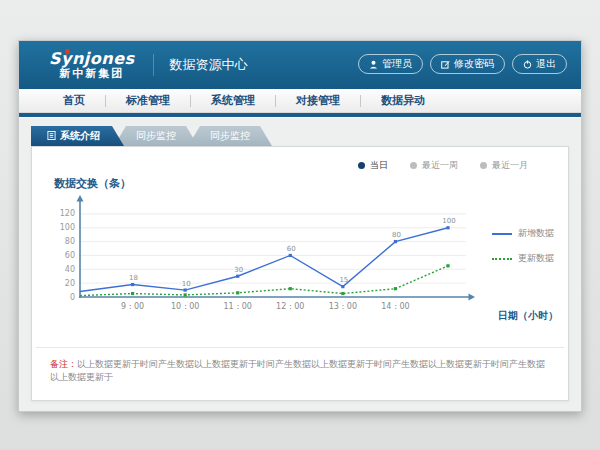 The height and width of the screenshot is (450, 600). Describe the element at coordinates (374, 64) in the screenshot. I see `user-icon` at that location.